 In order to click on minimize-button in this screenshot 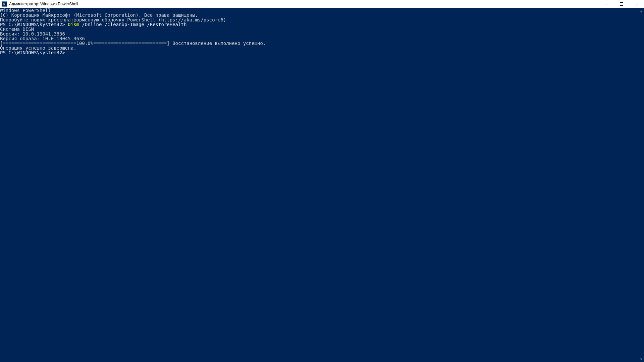, I will do `click(606, 4)`.